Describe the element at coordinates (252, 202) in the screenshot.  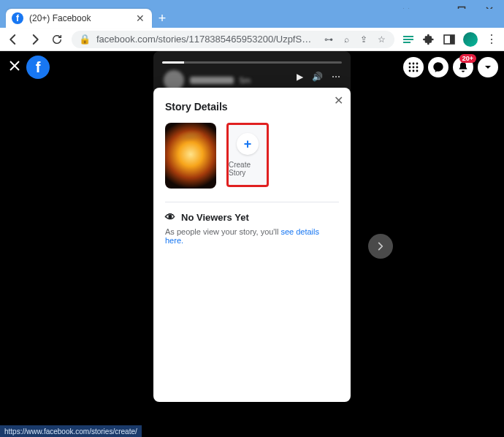
I see `divider` at that location.